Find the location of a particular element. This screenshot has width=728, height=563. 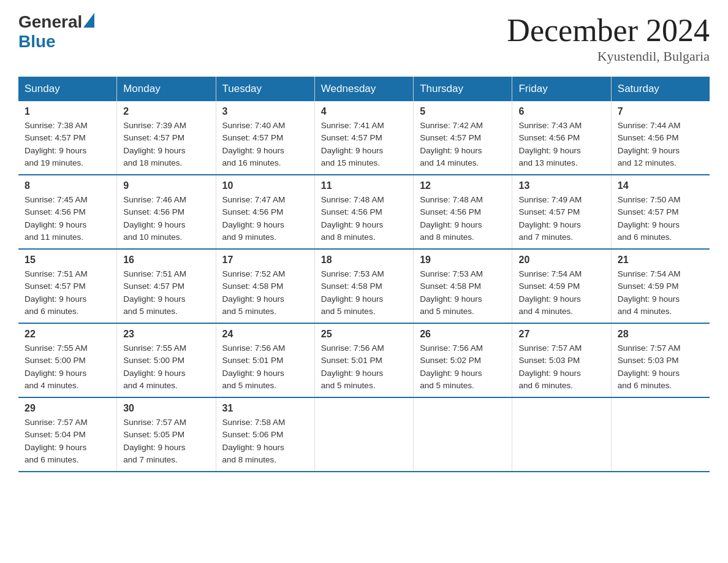

day-number: 19 is located at coordinates (463, 260).